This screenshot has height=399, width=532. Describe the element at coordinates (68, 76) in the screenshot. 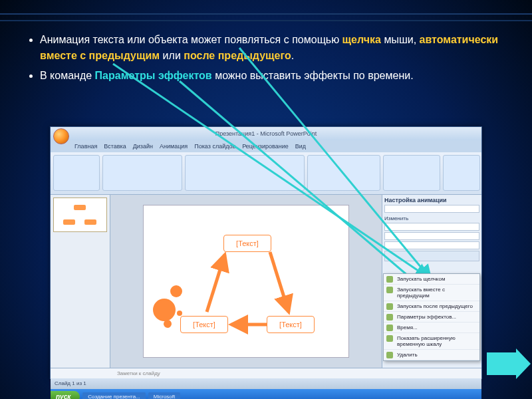

I see `text: В команде` at that location.